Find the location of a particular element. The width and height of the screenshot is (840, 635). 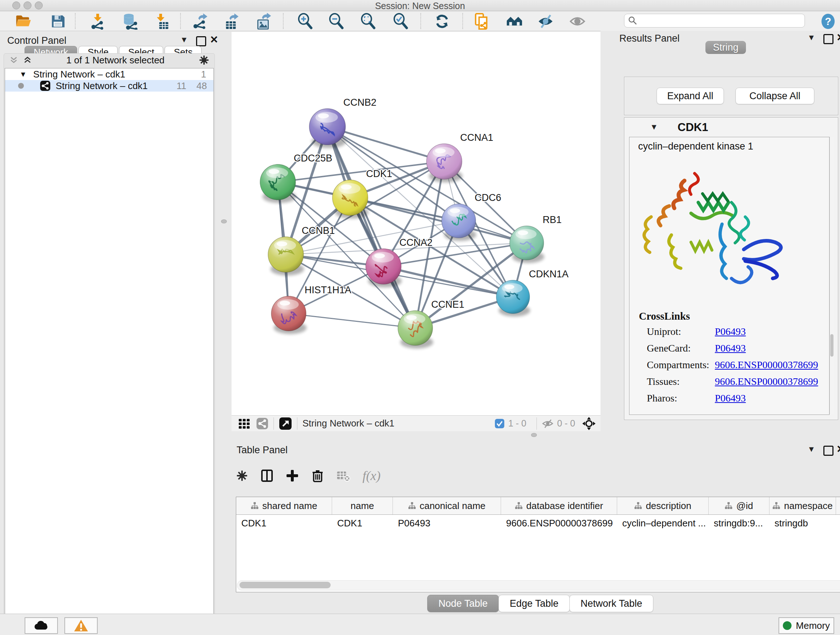

gene-card-scrollbar is located at coordinates (832, 276).